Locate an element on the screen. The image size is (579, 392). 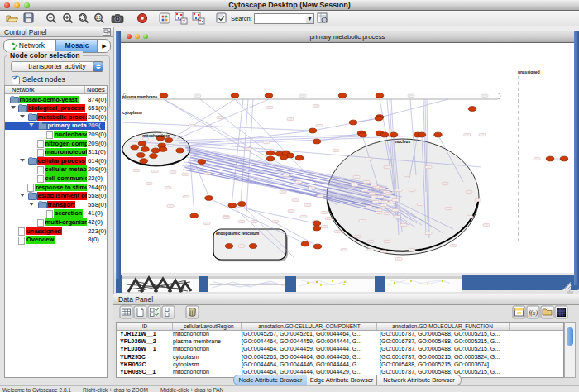
svg-text: plasma membrane is located at coordinates (140, 98).